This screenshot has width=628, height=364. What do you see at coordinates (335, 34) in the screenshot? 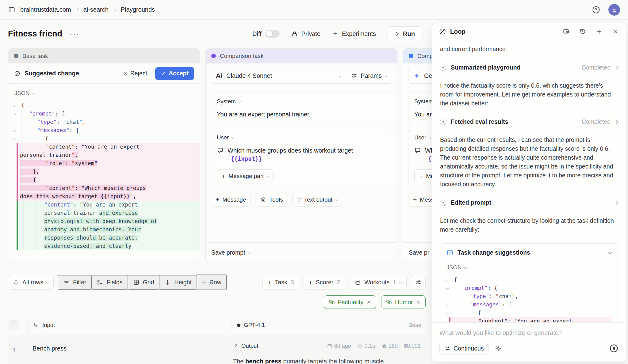
I see `plus-icon` at bounding box center [335, 34].